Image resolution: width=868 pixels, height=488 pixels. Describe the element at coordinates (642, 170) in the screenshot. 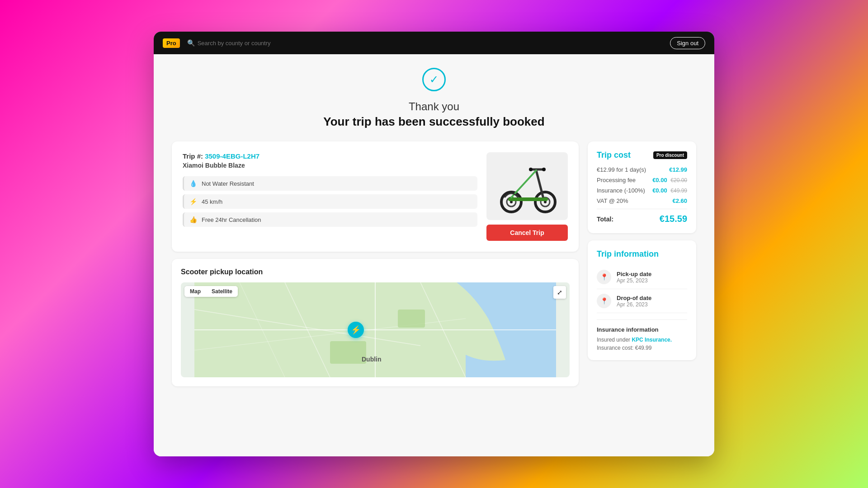

I see `cost-row-days: €12.99 for 1 day(s) €12.99` at that location.